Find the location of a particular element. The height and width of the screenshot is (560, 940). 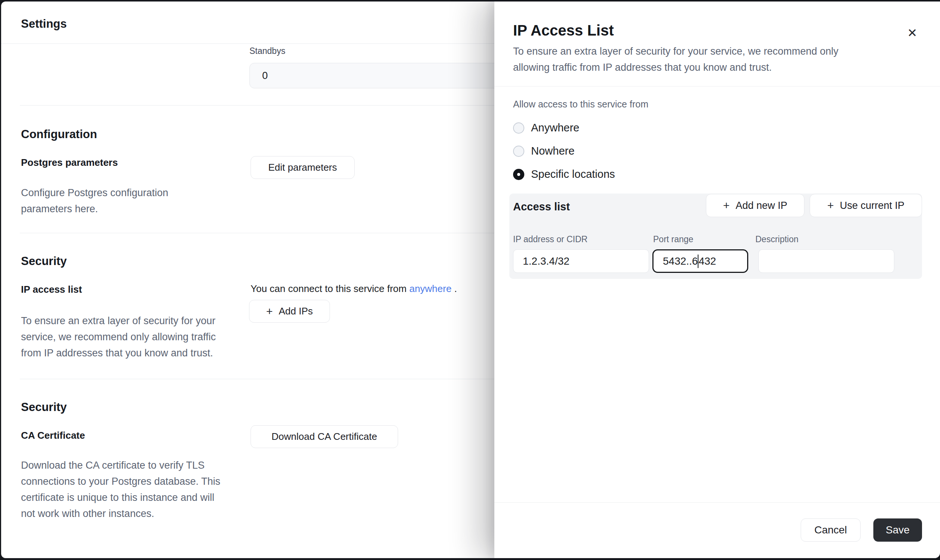

add-ips-button: + Add IPs is located at coordinates (290, 311).